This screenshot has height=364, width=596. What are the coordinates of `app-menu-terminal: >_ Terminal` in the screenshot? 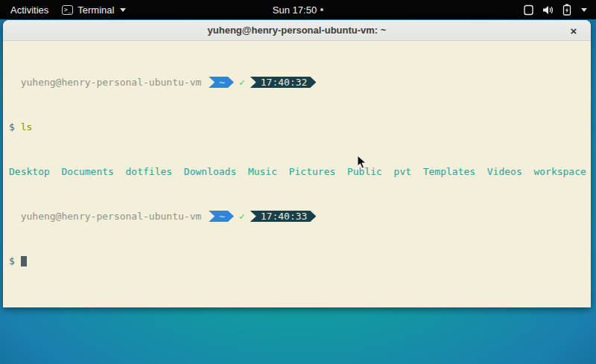 It's located at (94, 10).